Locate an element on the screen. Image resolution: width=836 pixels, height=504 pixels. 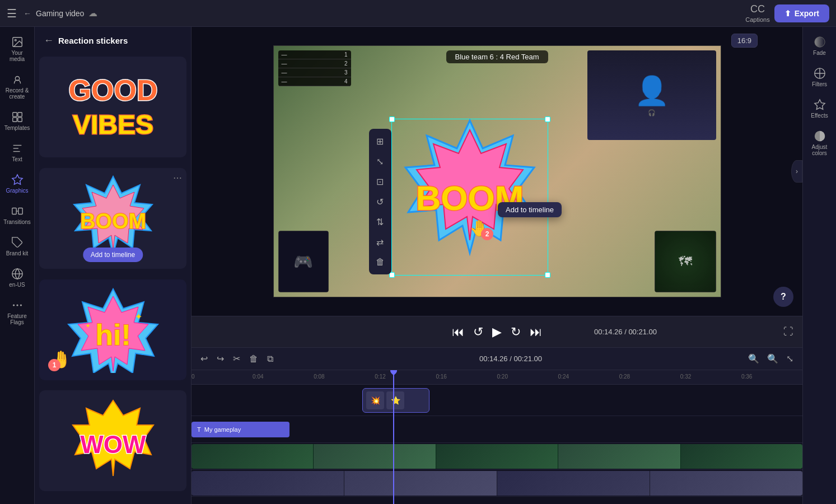
expand-timeline-button: ⤡ is located at coordinates (790, 358).